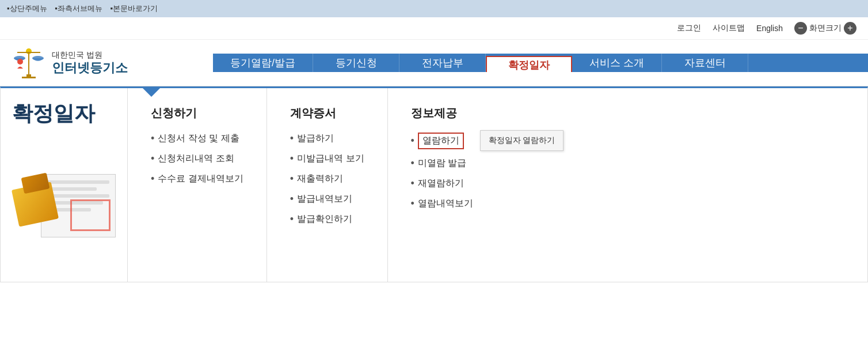 The width and height of the screenshot is (868, 340). I want to click on logo-area: 대한민국 법원 인터넷등기소, so click(106, 63).